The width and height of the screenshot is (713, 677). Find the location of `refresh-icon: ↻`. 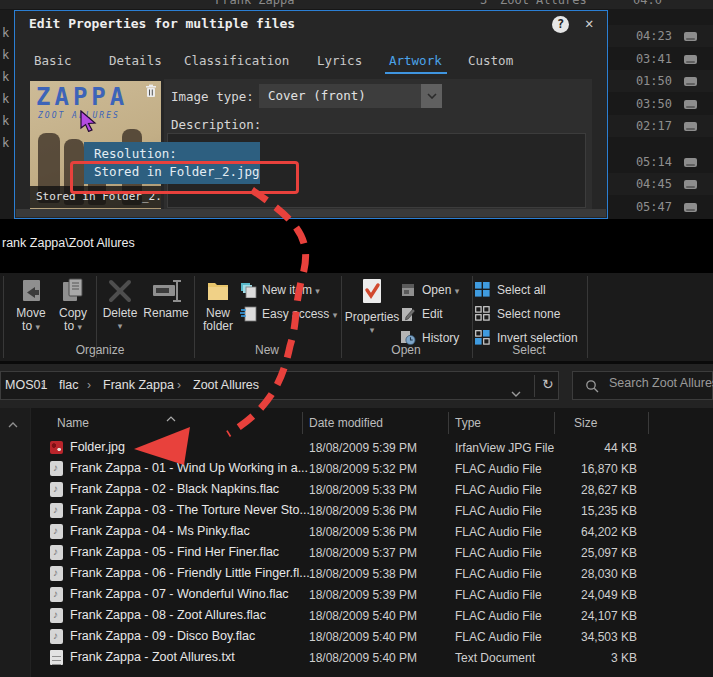

refresh-icon: ↻ is located at coordinates (548, 384).